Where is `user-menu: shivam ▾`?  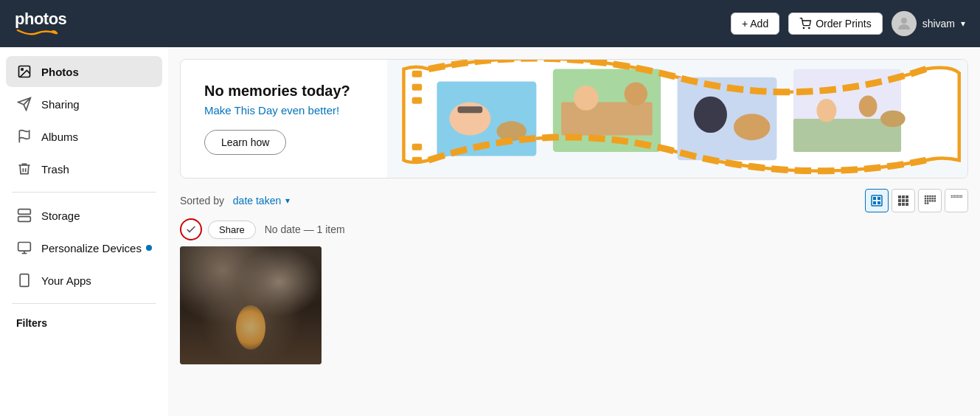 user-menu: shivam ▾ is located at coordinates (928, 24).